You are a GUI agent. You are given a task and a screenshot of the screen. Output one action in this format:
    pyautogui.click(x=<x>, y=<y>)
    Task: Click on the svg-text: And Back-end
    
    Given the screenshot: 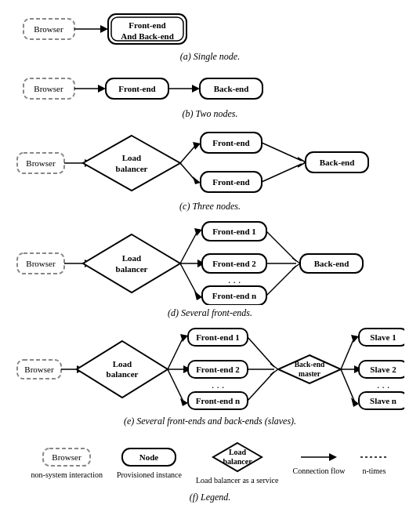 What is the action you would take?
    pyautogui.click(x=147, y=36)
    